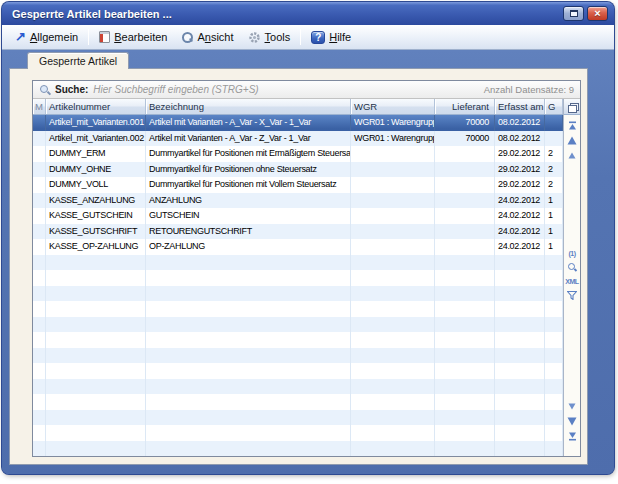 The height and width of the screenshot is (484, 618). I want to click on cell-artikelnummer: Artikel_mit_Varianten.002, so click(96, 139).